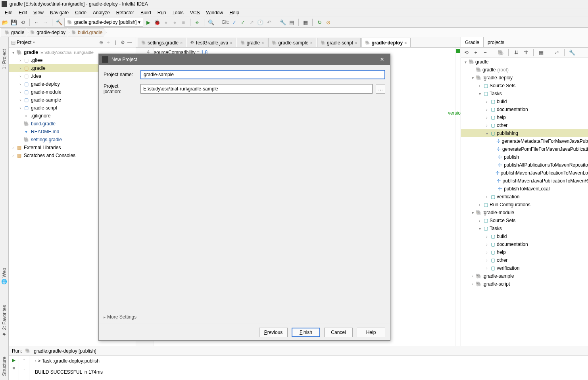 The height and width of the screenshot is (380, 588). What do you see at coordinates (87, 33) in the screenshot?
I see `breadcrumb-item: 🐘build.gradle` at bounding box center [87, 33].